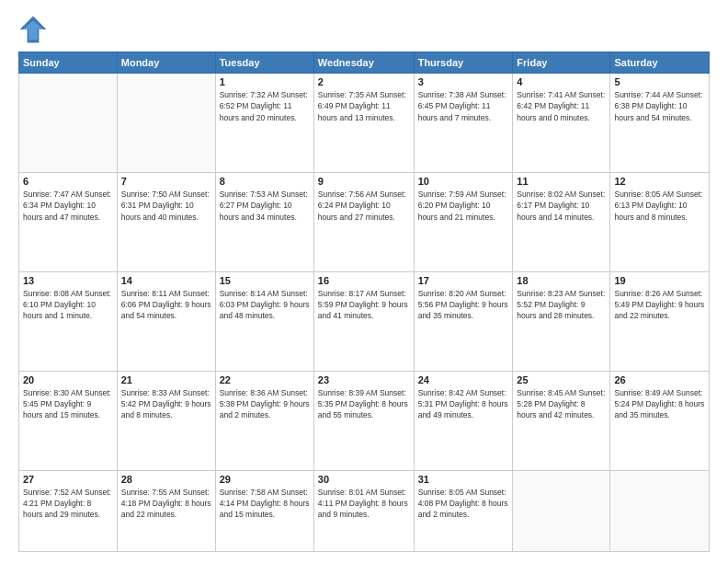  What do you see at coordinates (561, 380) in the screenshot?
I see `day-number: 25` at bounding box center [561, 380].